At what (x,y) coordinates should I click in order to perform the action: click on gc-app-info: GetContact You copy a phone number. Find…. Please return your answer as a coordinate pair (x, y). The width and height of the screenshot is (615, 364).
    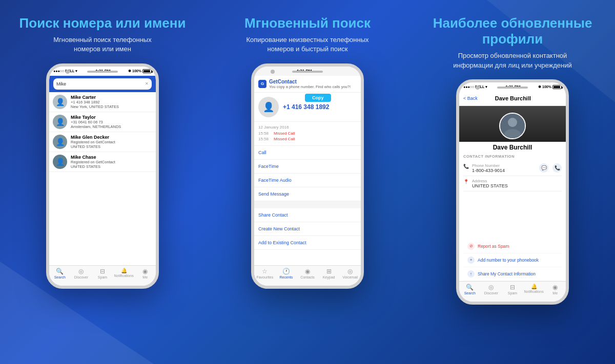
    Looking at the image, I should click on (310, 84).